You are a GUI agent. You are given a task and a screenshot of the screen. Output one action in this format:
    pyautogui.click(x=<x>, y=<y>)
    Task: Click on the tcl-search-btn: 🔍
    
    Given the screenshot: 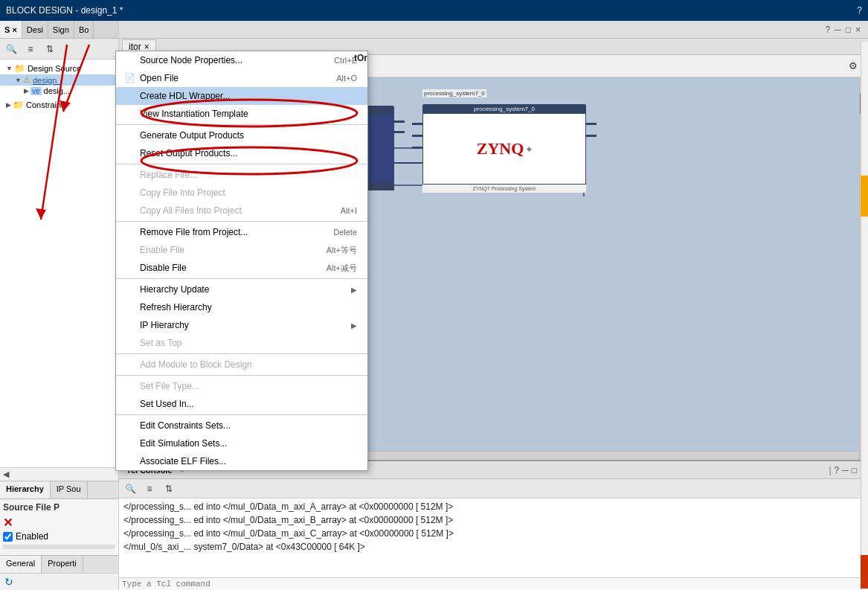 What is the action you would take?
    pyautogui.click(x=130, y=489)
    